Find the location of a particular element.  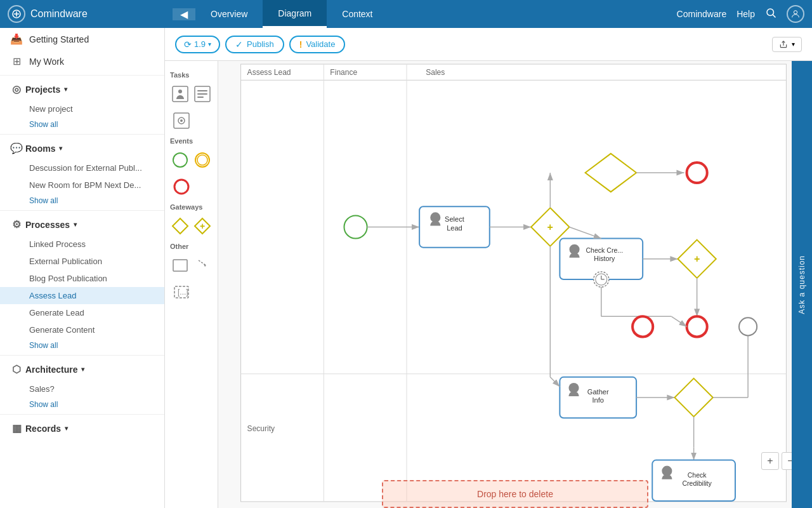

sidebar-item-external-publication: External Publication is located at coordinates (82, 262).